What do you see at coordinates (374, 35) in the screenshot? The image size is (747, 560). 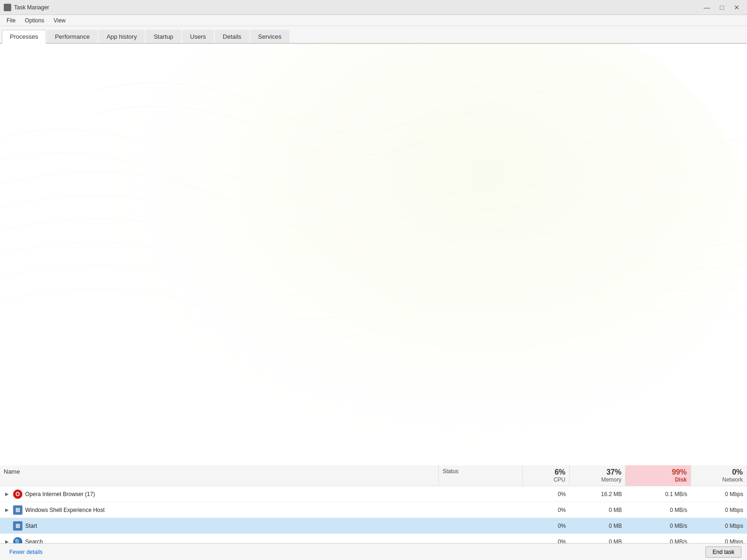 I see `tabs-bar: Processes Performance App history Startu…` at bounding box center [374, 35].